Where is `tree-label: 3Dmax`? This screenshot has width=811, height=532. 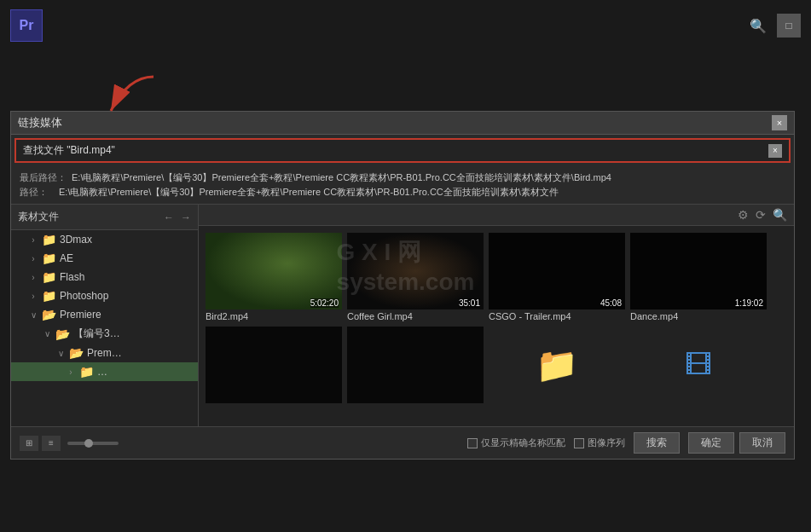 tree-label: 3Dmax is located at coordinates (76, 240).